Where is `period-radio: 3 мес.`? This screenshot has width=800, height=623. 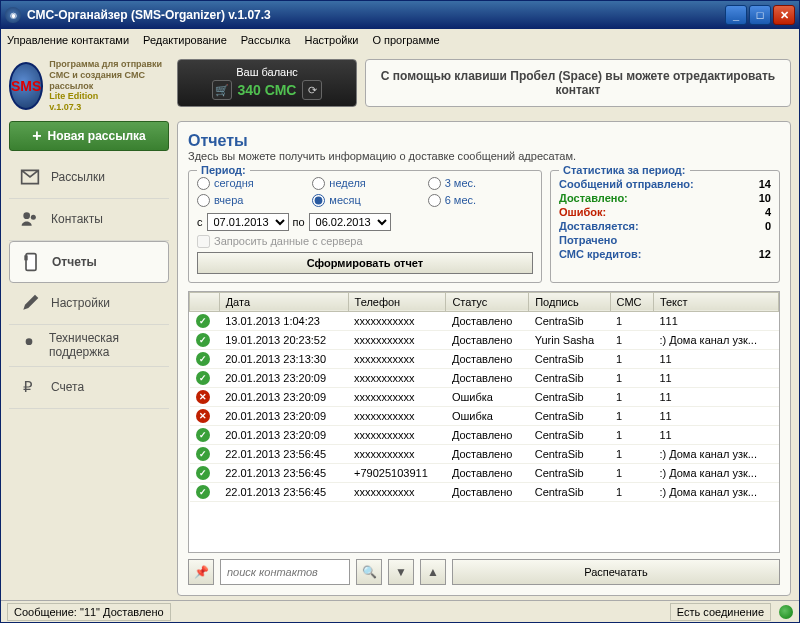 period-radio: 3 мес. is located at coordinates (480, 184).